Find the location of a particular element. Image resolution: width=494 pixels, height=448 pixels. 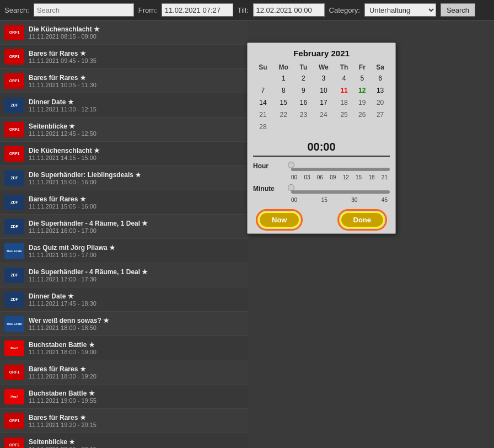

program-info: Bares für Rares ★11.11.2021 10:35 - 11:3… is located at coordinates (63, 81).